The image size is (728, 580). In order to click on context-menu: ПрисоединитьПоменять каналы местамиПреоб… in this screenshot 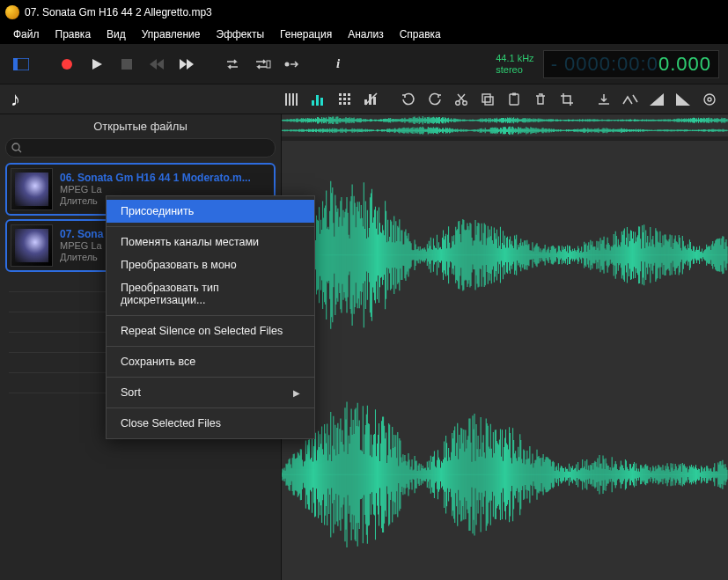, I will do `click(210, 317)`.